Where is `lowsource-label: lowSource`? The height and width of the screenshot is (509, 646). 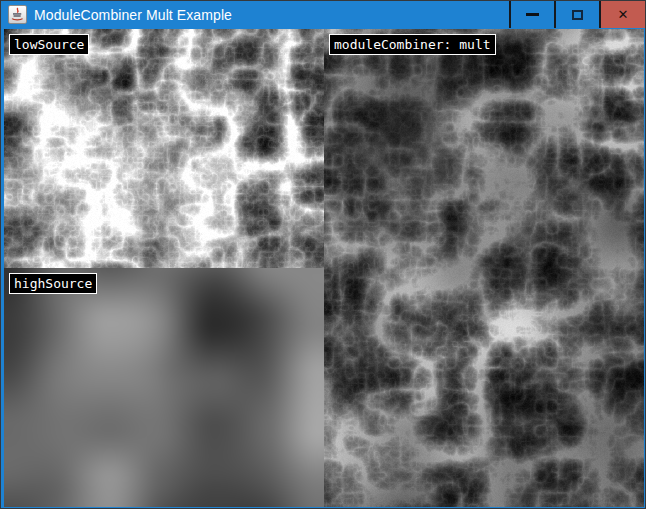
lowsource-label: lowSource is located at coordinates (49, 44).